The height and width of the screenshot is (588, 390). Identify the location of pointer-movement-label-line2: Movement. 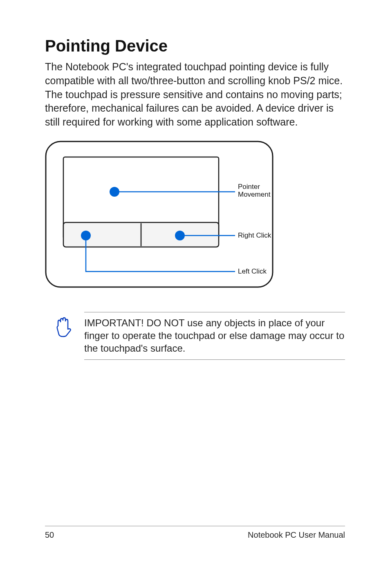
(254, 195).